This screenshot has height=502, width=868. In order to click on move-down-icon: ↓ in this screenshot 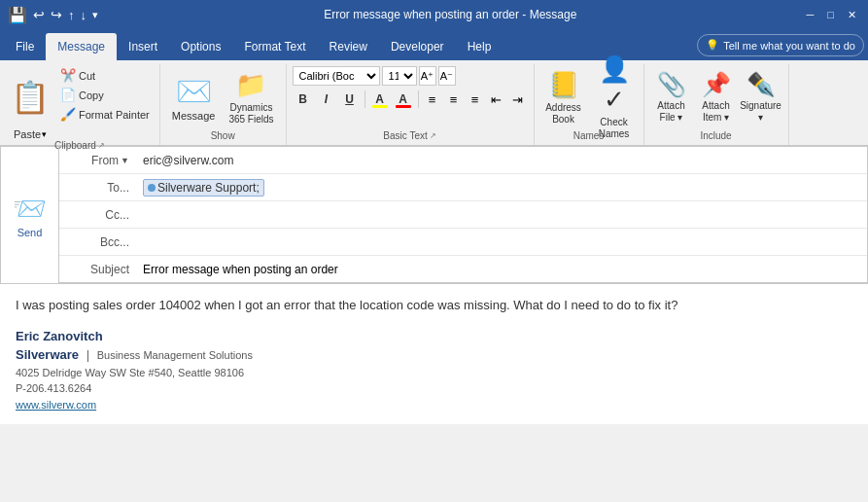, I will do `click(84, 16)`.